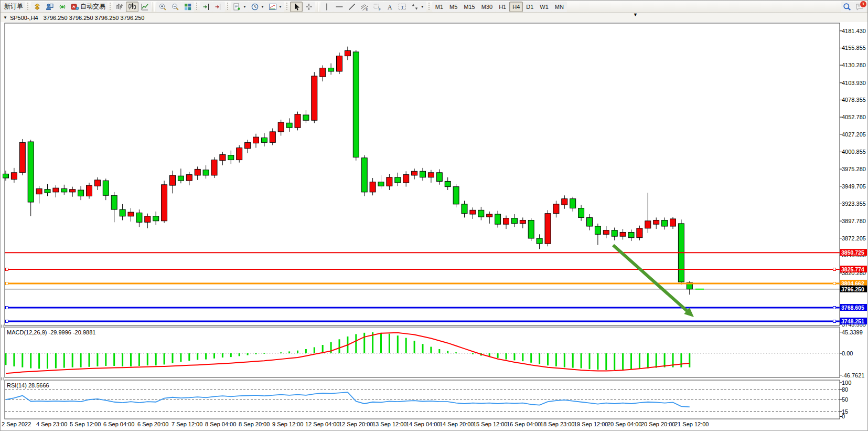 The height and width of the screenshot is (431, 868). What do you see at coordinates (516, 7) in the screenshot?
I see `timeframe-button-h4: H4` at bounding box center [516, 7].